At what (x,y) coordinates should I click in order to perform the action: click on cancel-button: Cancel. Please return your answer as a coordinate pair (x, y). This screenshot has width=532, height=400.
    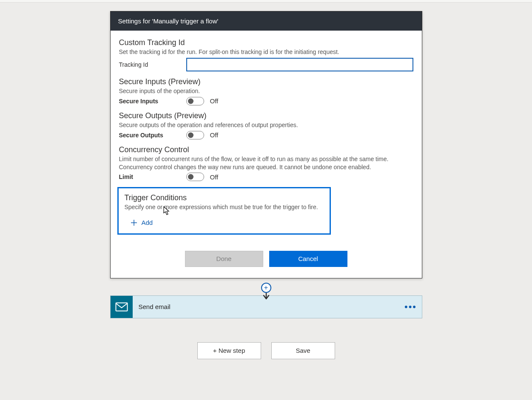
    Looking at the image, I should click on (308, 259).